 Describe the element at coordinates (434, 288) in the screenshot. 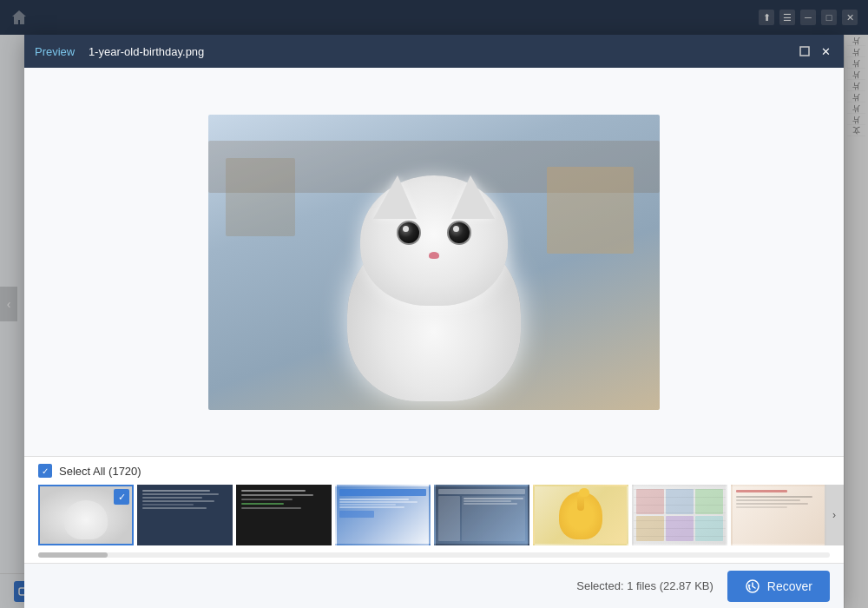

I see `cat-body` at that location.